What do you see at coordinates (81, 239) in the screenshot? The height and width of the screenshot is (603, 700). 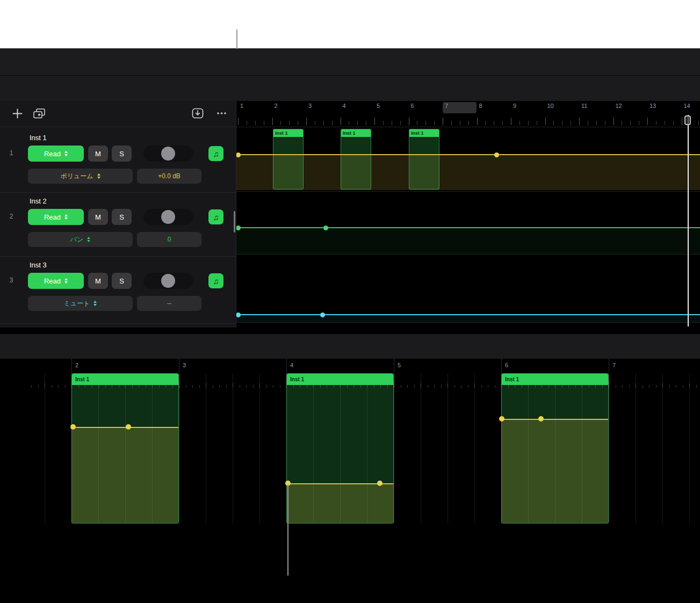 I see `parameter-dropdown: パン` at bounding box center [81, 239].